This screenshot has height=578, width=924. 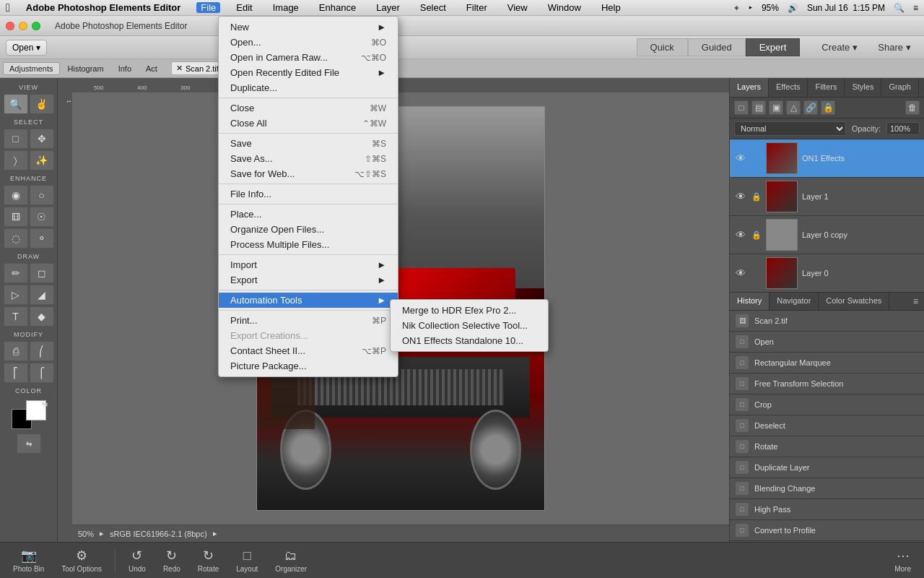 I want to click on menu-item-save-as: Save As... ⇧⌘S, so click(x=308, y=159).